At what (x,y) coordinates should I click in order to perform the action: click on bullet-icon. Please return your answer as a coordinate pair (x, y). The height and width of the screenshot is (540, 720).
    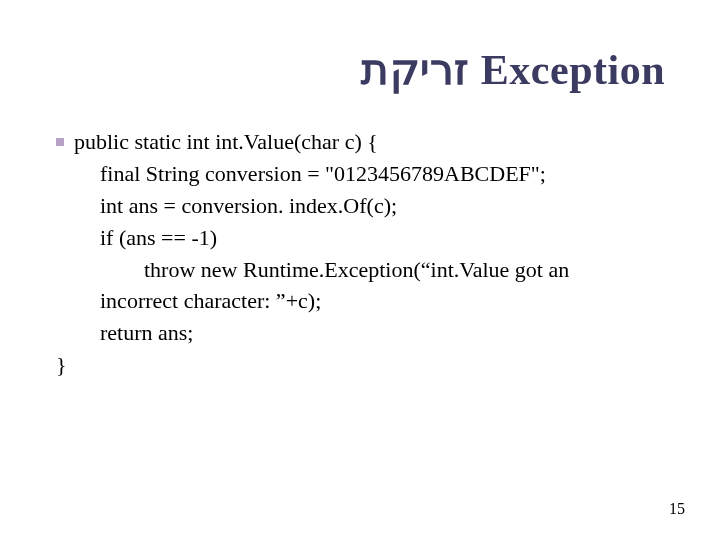
    Looking at the image, I should click on (60, 142).